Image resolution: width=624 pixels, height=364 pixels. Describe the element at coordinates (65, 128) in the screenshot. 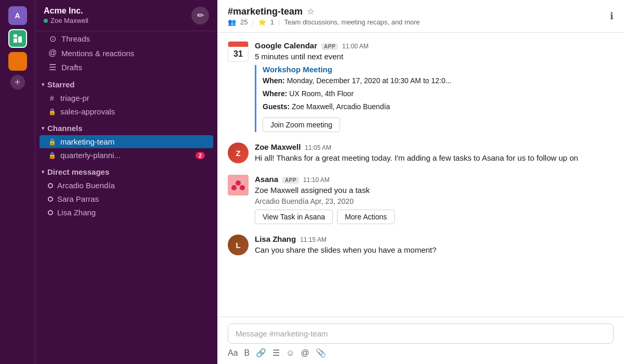

I see `channels-label: Channels` at that location.